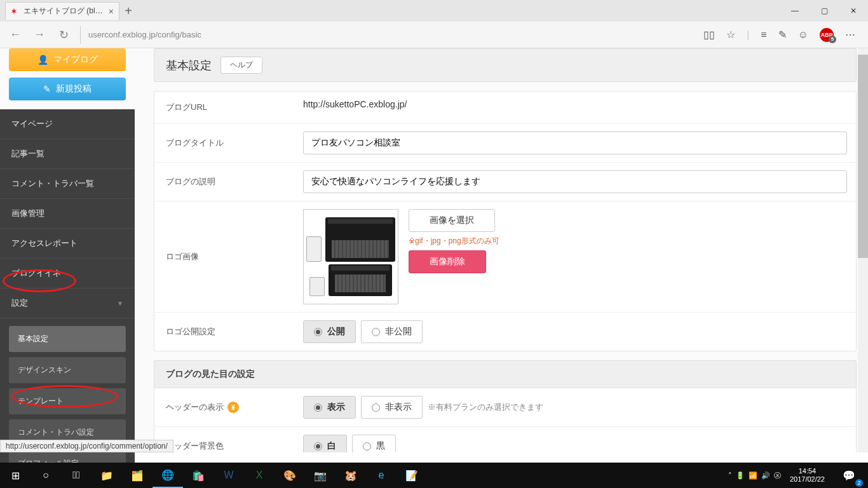 This screenshot has height=488, width=868. Describe the element at coordinates (224, 407) in the screenshot. I see `label-header-display: ヘッダーの表示 ¥` at that location.